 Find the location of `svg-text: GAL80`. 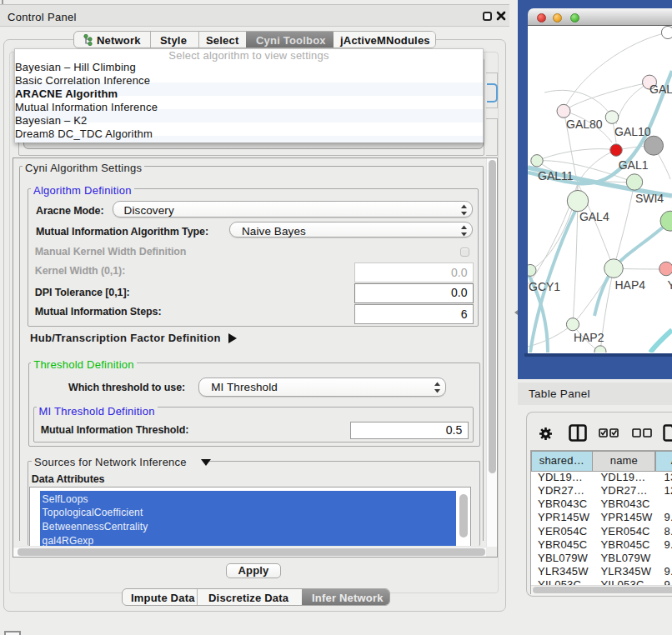

svg-text: GAL80 is located at coordinates (584, 124).